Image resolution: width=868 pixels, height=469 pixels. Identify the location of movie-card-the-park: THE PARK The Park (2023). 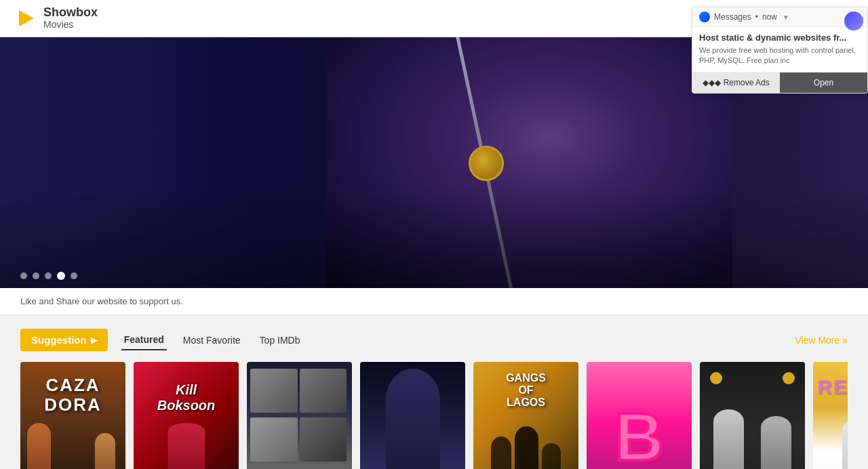
(412, 415).